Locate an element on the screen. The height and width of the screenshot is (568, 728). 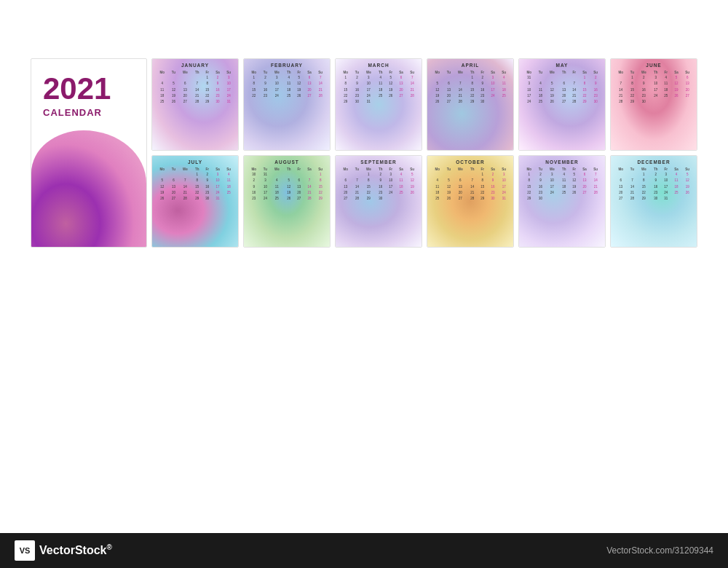
months-row-1: JANUARYMoTuWeThFrSaSu1234567891011121314… is located at coordinates (424, 105).